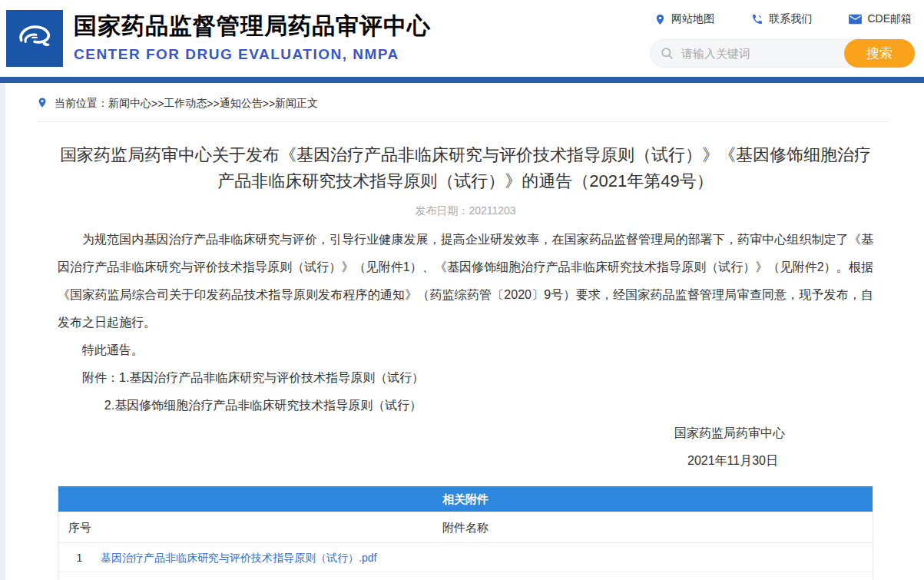 The height and width of the screenshot is (580, 924). What do you see at coordinates (130, 104) in the screenshot?
I see `breadcrumb-item-news-center: 新闻中心` at bounding box center [130, 104].